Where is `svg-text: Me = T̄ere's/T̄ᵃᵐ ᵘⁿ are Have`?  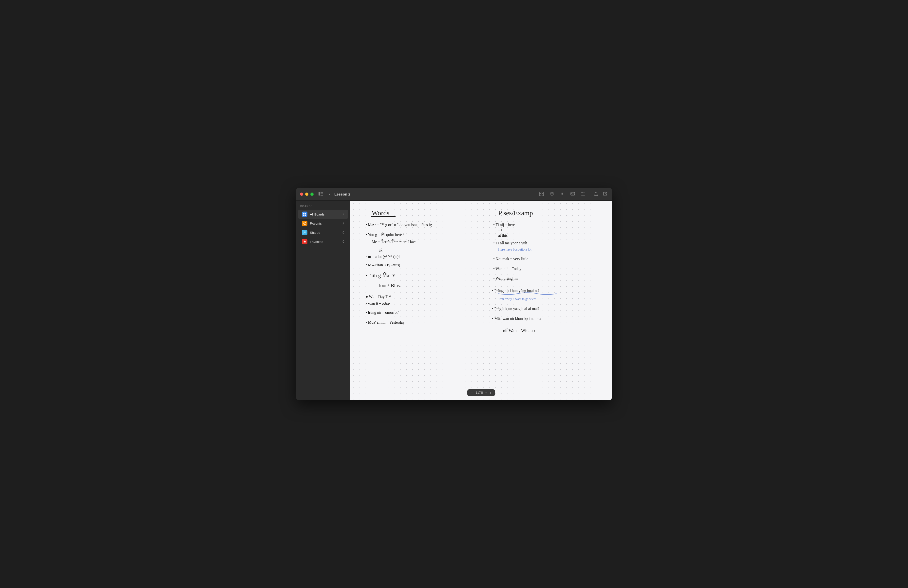 svg-text: Me = T̄ere's/T̄ᵃᵐ ᵘⁿ are Have is located at coordinates (394, 242).